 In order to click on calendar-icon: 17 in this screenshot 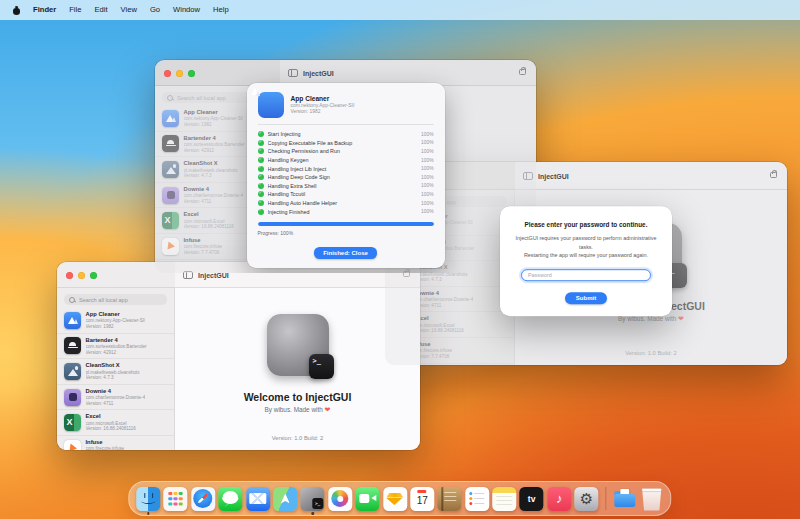, I will do `click(422, 499)`.